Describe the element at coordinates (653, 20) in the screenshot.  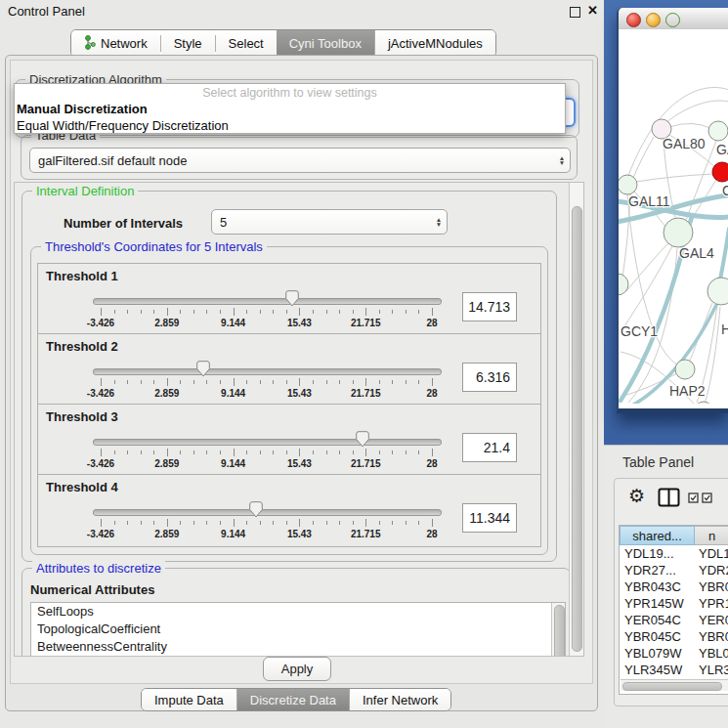
I see `minimize-traffic-light-icon` at that location.